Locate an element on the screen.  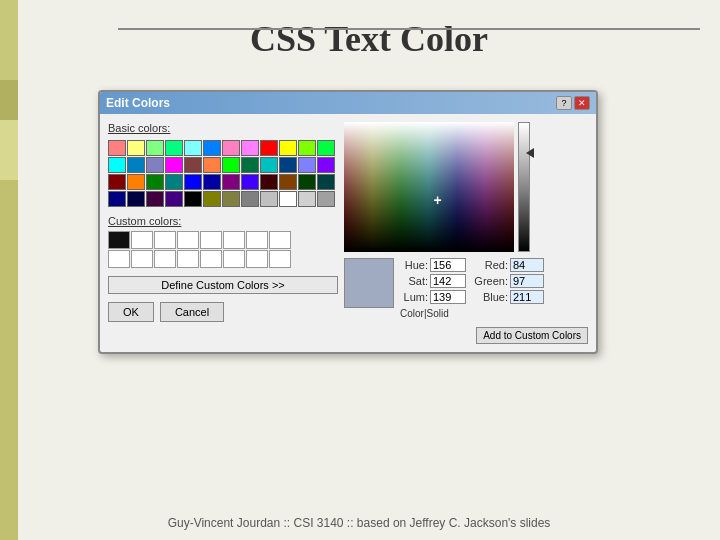
green-input is located at coordinates (527, 281).